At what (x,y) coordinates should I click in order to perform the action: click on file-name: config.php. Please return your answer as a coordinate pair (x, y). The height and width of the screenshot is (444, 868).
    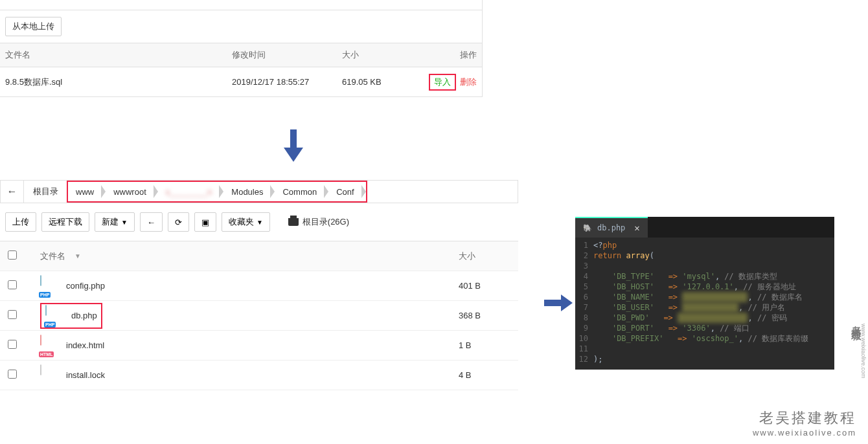
    Looking at the image, I should click on (86, 286).